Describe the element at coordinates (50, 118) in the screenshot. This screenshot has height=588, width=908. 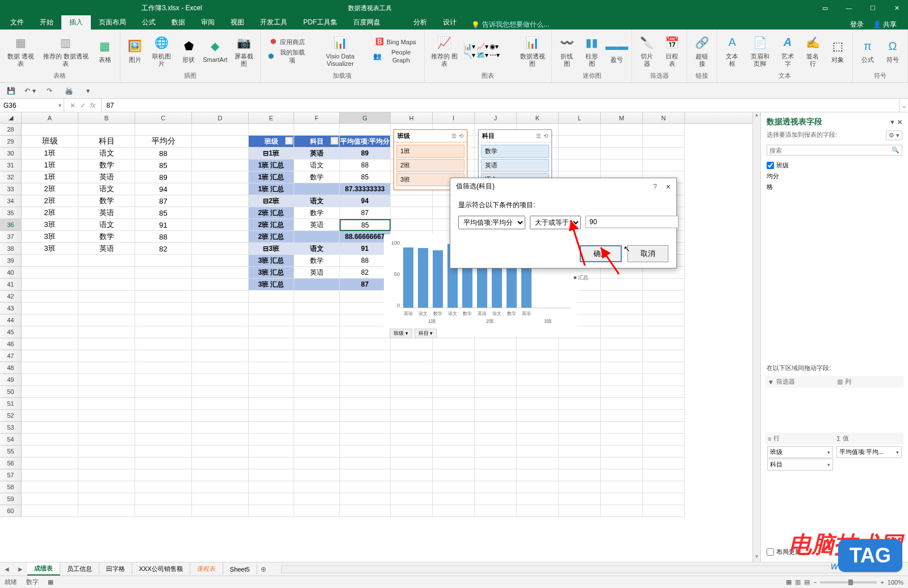
I see `column-header: A` at that location.